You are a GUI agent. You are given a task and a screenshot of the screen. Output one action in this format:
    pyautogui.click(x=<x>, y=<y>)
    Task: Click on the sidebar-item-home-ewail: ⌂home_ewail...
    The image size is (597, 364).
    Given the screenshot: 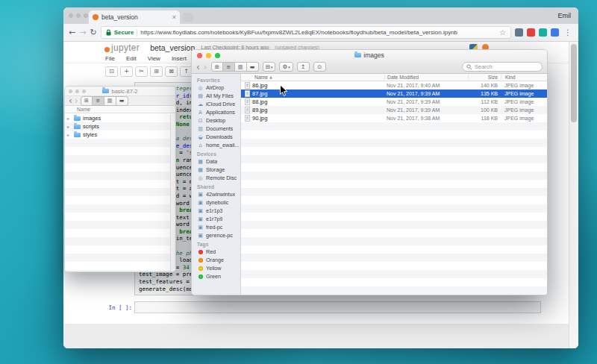 What is the action you would take?
    pyautogui.click(x=216, y=145)
    